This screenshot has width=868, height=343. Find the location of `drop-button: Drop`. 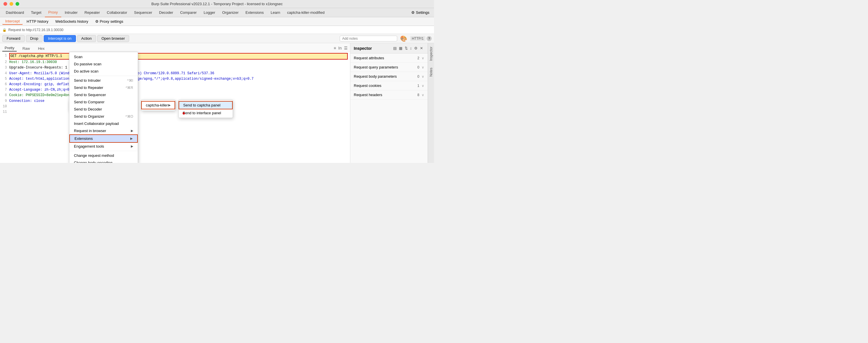

drop-button: Drop is located at coordinates (34, 38).